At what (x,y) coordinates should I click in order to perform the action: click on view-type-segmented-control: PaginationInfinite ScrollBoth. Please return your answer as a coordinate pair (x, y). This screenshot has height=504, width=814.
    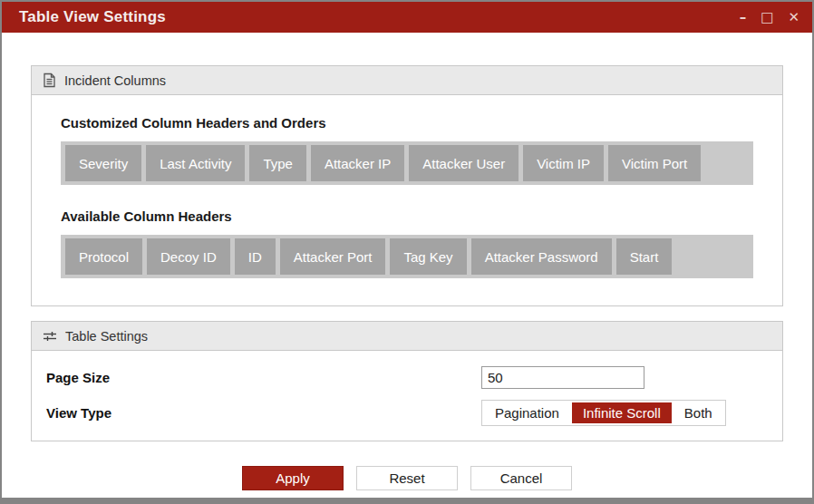
    Looking at the image, I should click on (604, 413).